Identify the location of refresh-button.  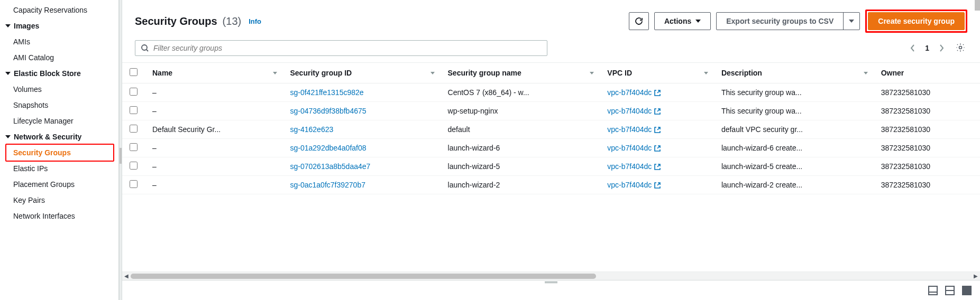
(639, 21).